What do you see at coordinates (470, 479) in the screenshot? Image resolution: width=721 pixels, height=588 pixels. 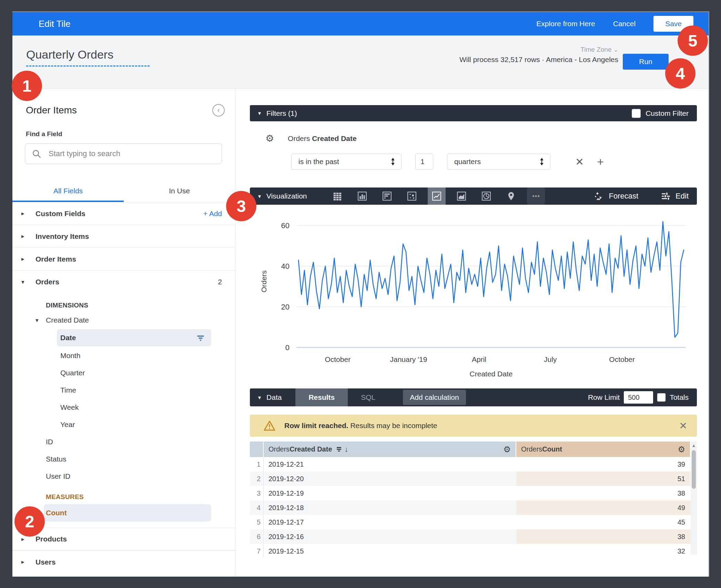 I see `table-row: 22019-12-2051` at bounding box center [470, 479].